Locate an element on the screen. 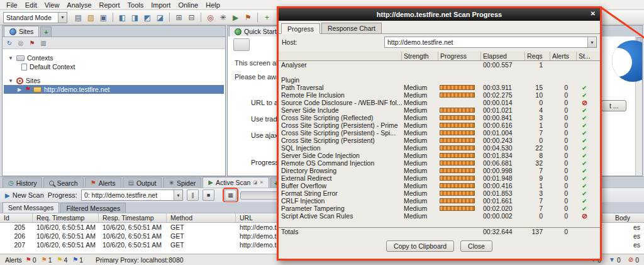 This screenshot has height=265, width=644. scan-rule-row: Format String ErrorMedium00:01.85330✔ is located at coordinates (439, 193).